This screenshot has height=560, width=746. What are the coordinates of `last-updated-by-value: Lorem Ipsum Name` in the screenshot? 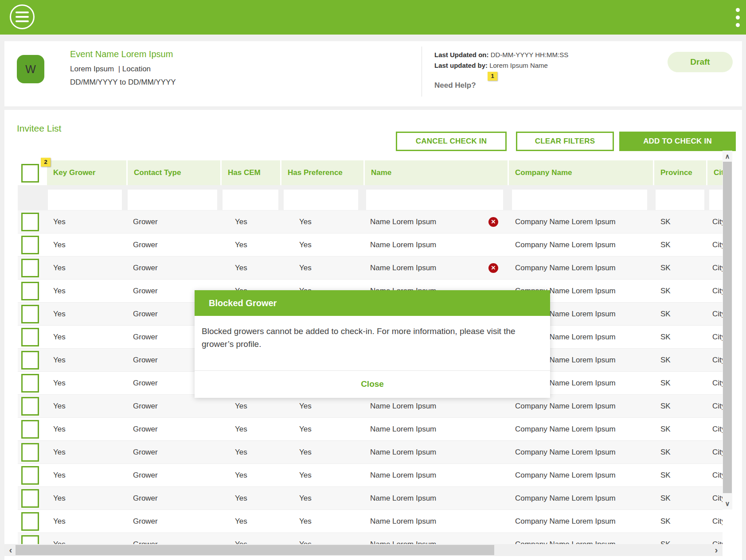 It's located at (518, 66).